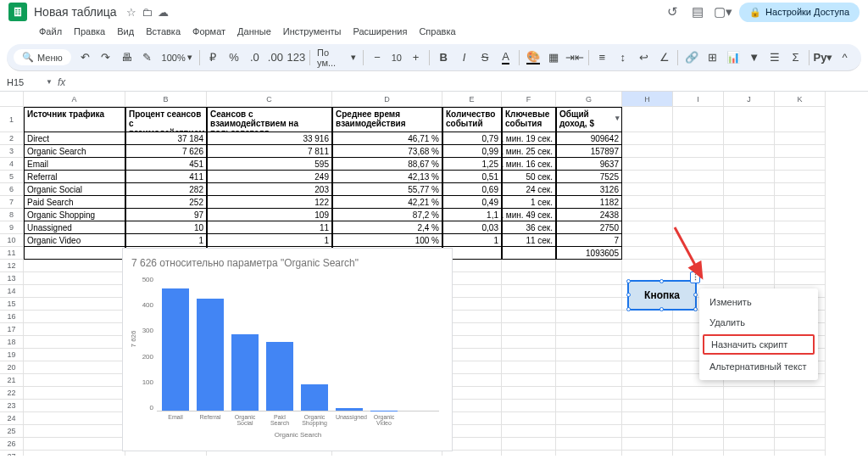 The image size is (868, 459). Describe the element at coordinates (529, 227) in the screenshot. I see `cell: 36 сек.` at that location.